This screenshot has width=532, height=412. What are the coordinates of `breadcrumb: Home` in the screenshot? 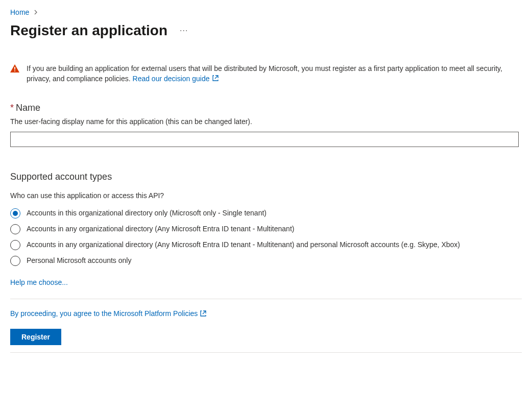 It's located at (266, 12).